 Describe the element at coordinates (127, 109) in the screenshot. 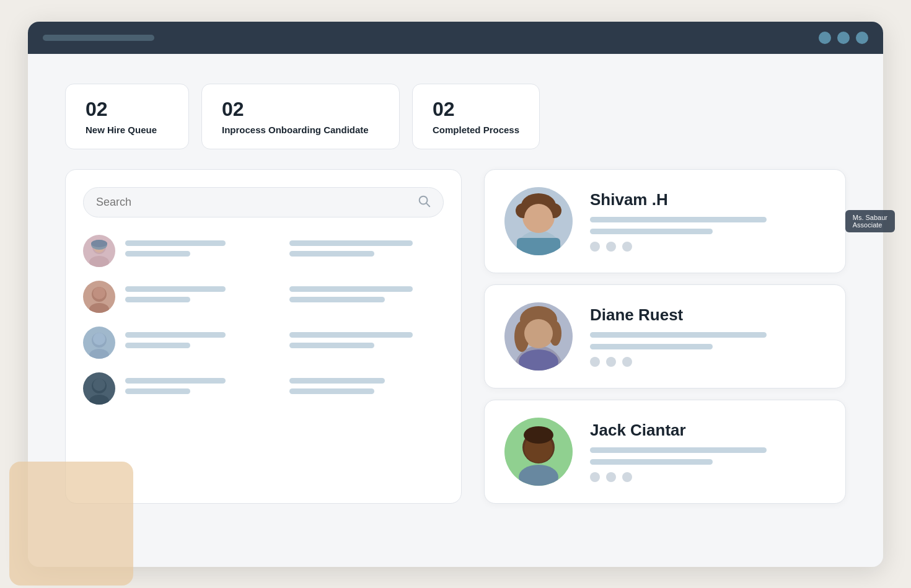

I see `stat-number-new-hire: 02` at that location.